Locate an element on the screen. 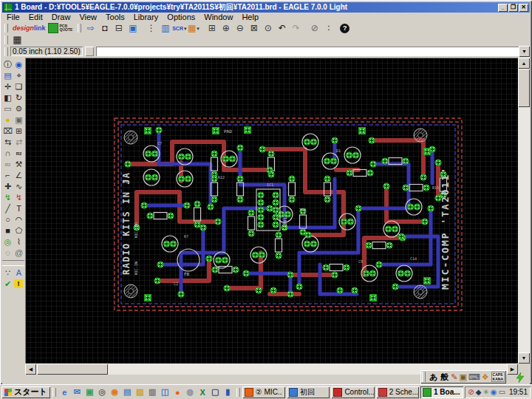  display-settings-icon: ▭ is located at coordinates (502, 392).